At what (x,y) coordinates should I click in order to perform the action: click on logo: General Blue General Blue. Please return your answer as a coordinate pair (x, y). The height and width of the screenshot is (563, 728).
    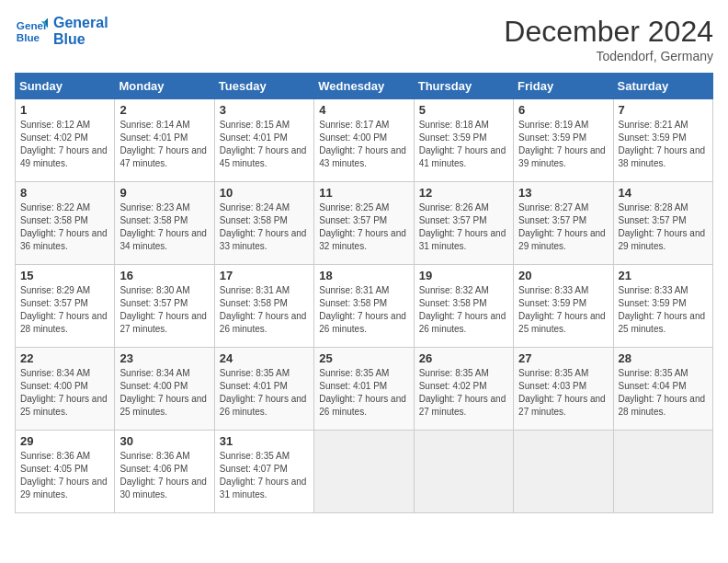
    Looking at the image, I should click on (62, 31).